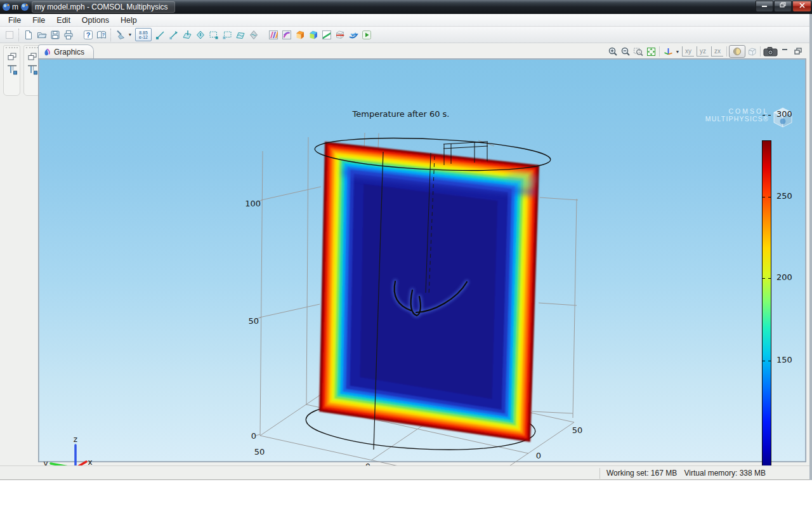  What do you see at coordinates (15, 7) in the screenshot?
I see `taskbar-window-label: m` at bounding box center [15, 7].